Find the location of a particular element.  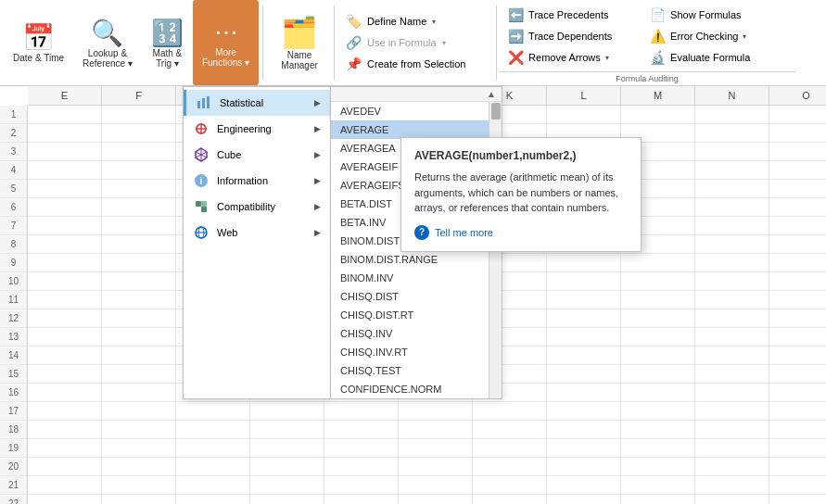

tell-me-more-link: ? Tell me more is located at coordinates (521, 233).